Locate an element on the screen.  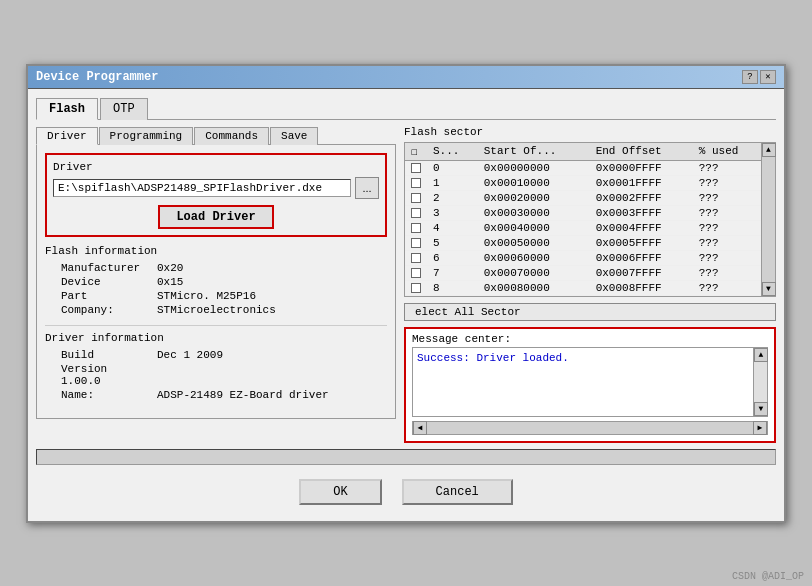
sector-col-check: ☐ is located at coordinates (416, 152).